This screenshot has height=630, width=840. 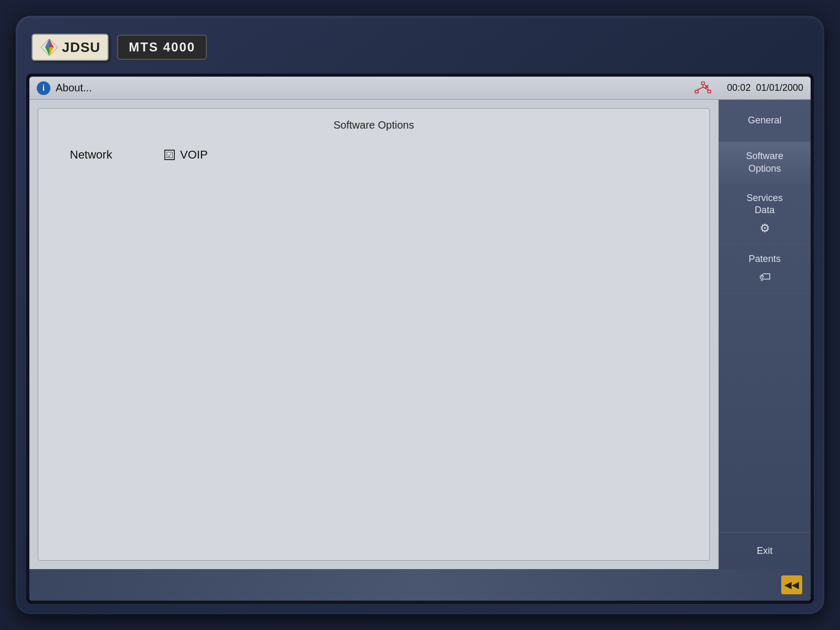 I want to click on brand-label: JDSU, so click(x=81, y=47).